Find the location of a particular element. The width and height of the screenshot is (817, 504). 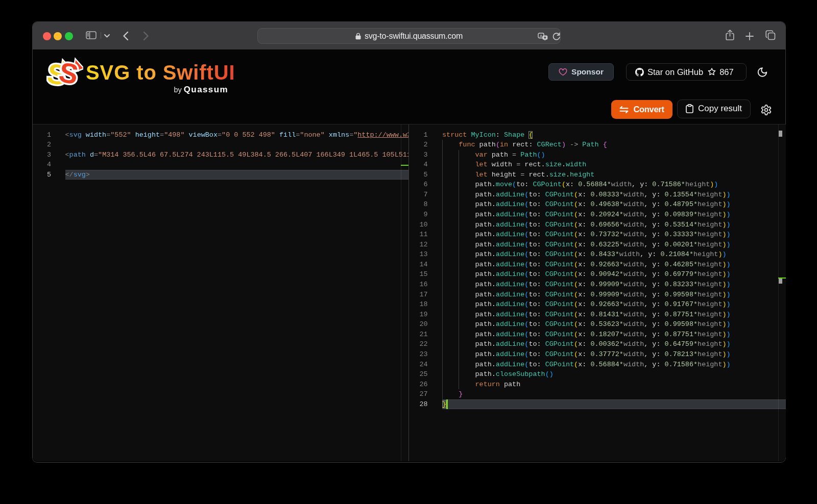

svg-text: A is located at coordinates (541, 36).